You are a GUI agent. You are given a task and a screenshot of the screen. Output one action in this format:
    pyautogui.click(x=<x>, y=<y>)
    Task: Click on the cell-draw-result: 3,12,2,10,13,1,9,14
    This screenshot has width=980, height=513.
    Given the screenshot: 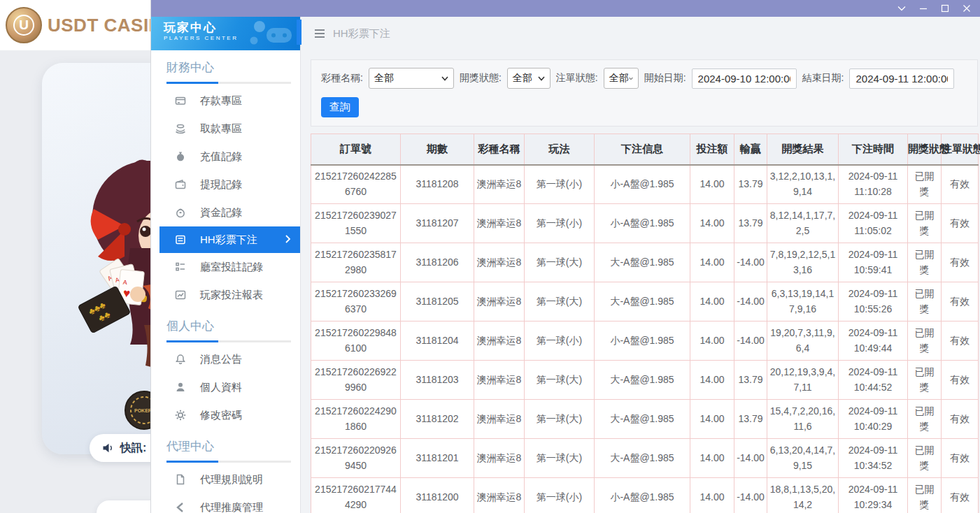 What is the action you would take?
    pyautogui.click(x=803, y=185)
    